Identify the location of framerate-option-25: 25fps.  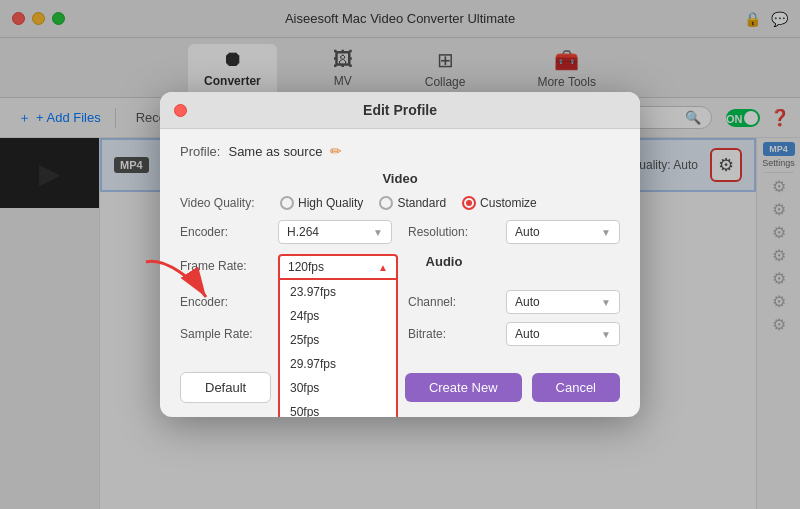
(338, 340).